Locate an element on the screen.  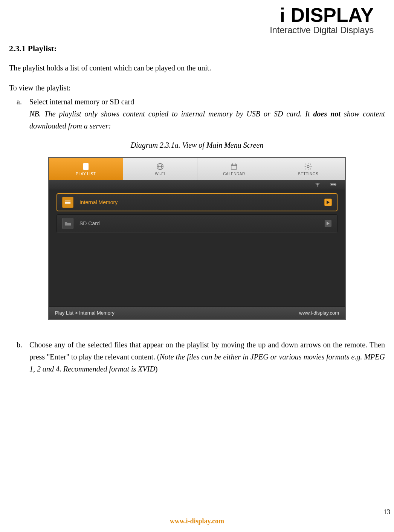
list-a-text: Select internal memory or SD card is located at coordinates (82, 102).